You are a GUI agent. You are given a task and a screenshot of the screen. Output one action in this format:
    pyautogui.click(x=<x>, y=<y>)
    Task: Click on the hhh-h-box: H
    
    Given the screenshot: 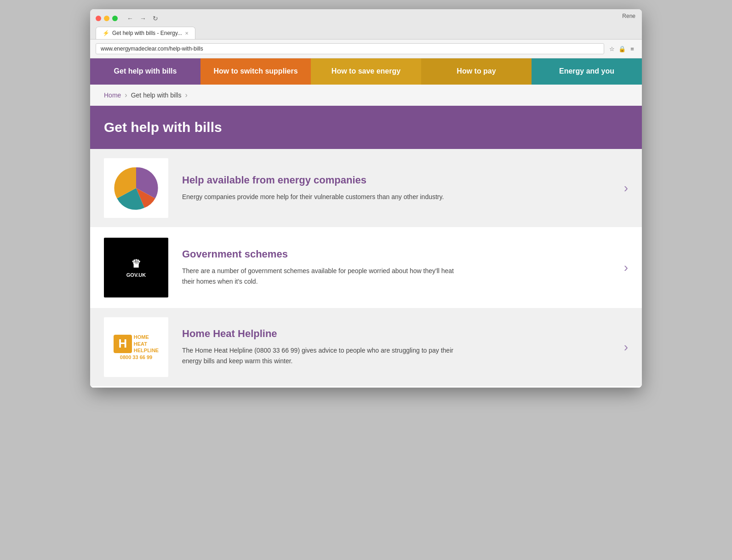 What is the action you would take?
    pyautogui.click(x=123, y=344)
    